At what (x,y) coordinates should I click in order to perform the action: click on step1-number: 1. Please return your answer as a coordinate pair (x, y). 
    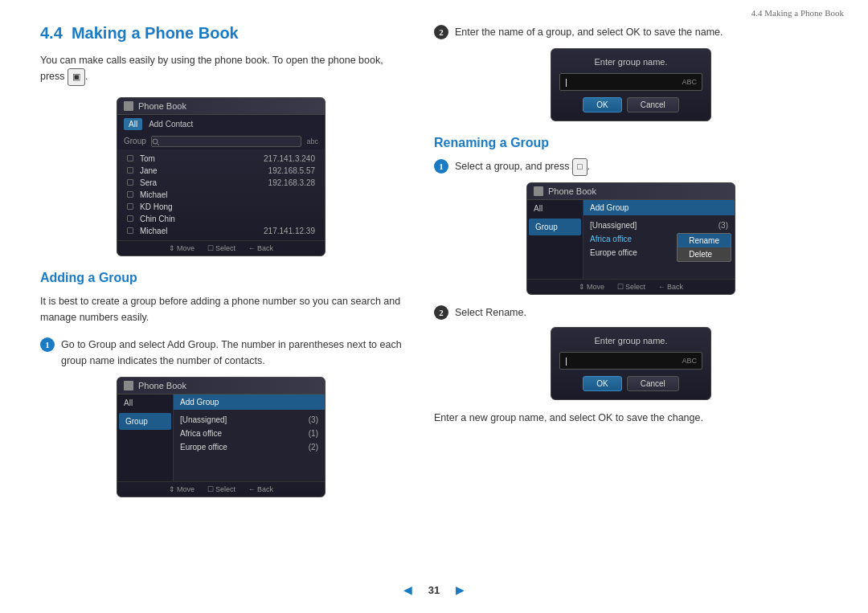
    Looking at the image, I should click on (47, 345).